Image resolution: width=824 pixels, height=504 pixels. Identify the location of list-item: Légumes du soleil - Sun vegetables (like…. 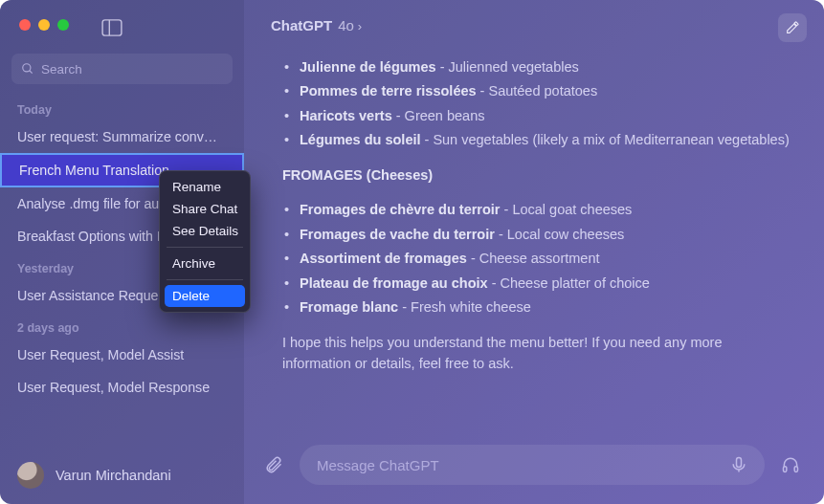
(536, 140).